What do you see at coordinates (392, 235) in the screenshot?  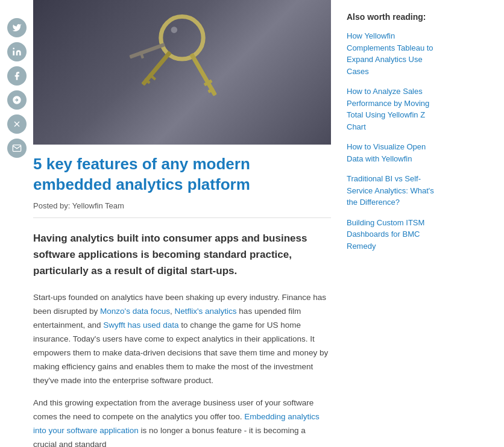 I see `sidebar-link-5: Building Custom ITSM Dashboards for BMC …` at bounding box center [392, 235].